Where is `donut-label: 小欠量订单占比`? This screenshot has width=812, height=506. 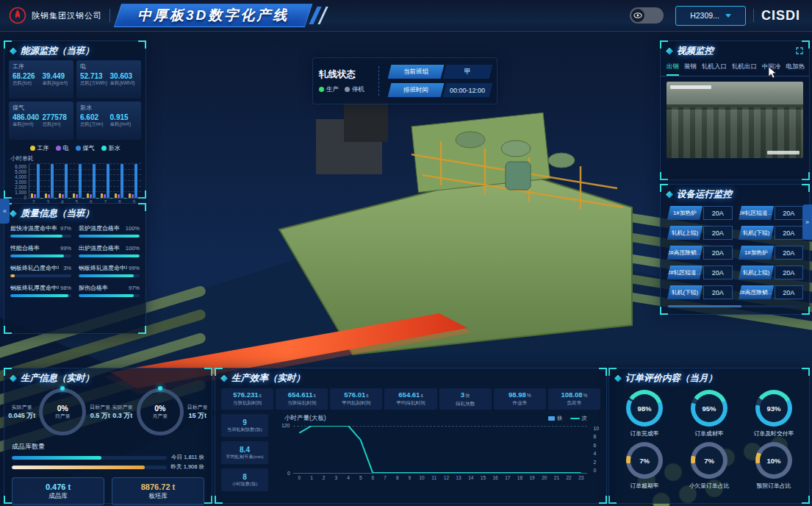
donut-label: 小欠量订单占比 is located at coordinates (710, 485).